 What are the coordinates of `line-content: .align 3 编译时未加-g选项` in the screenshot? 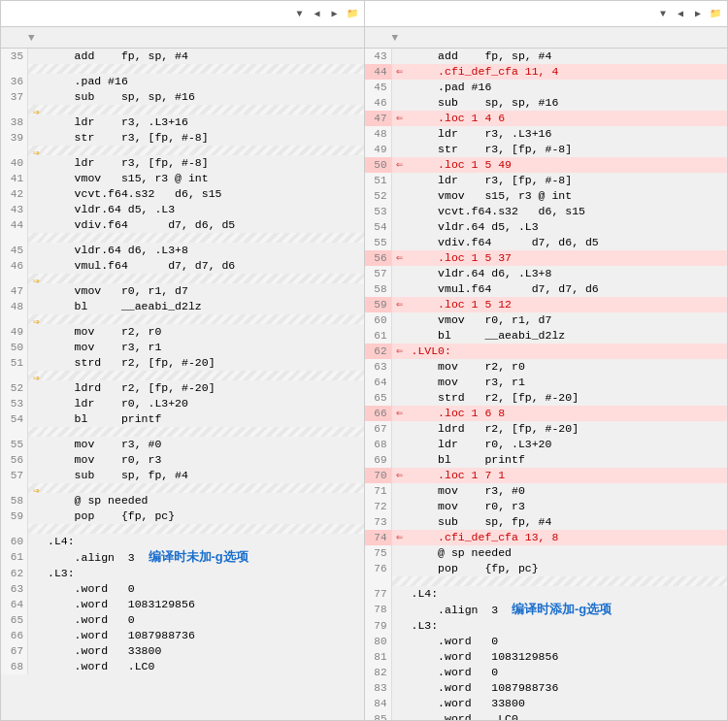 It's located at (204, 557).